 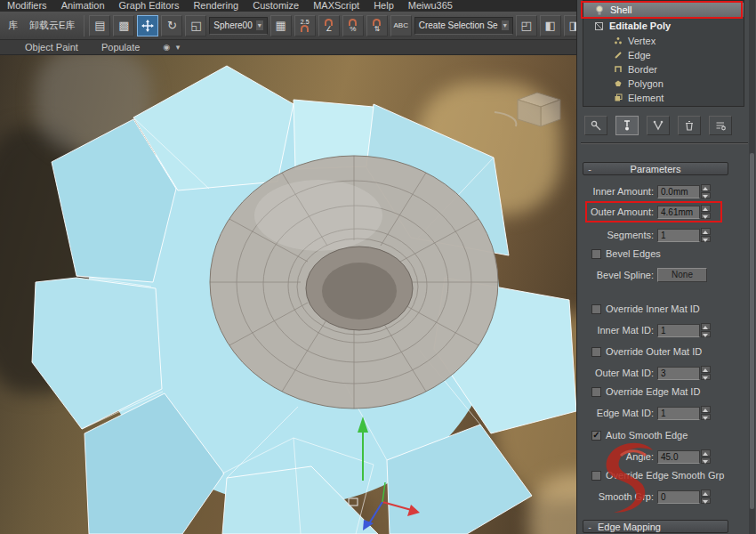 What do you see at coordinates (752, 331) in the screenshot?
I see `scrollbar-thumb` at bounding box center [752, 331].